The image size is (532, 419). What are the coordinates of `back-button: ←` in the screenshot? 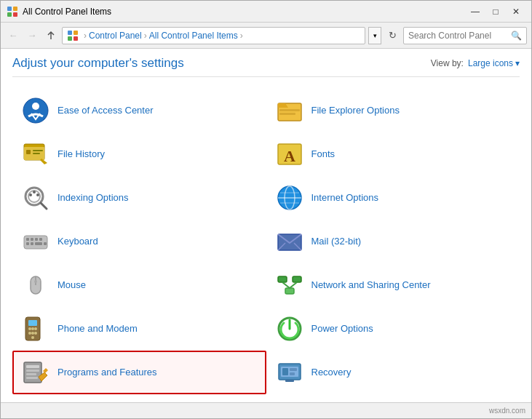 It's located at (13, 36).